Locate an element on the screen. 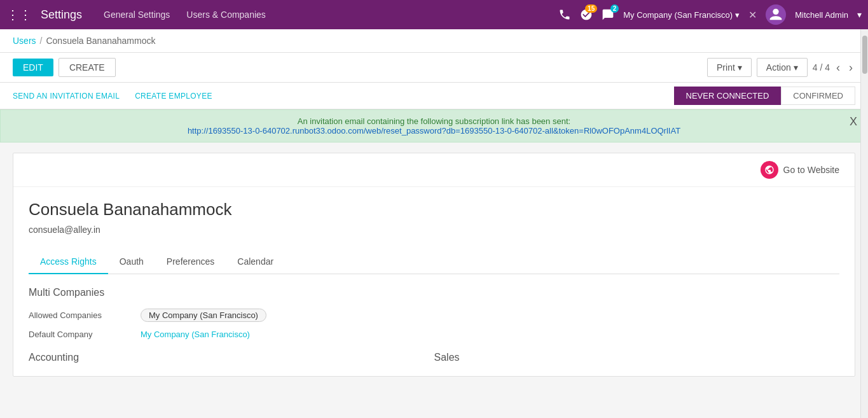  message-icon: 2 is located at coordinates (608, 15).